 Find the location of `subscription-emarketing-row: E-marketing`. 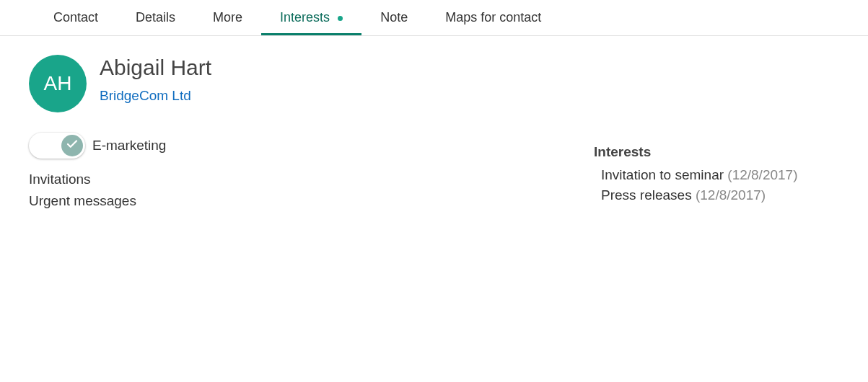

subscription-emarketing-row: E-marketing is located at coordinates (231, 146).